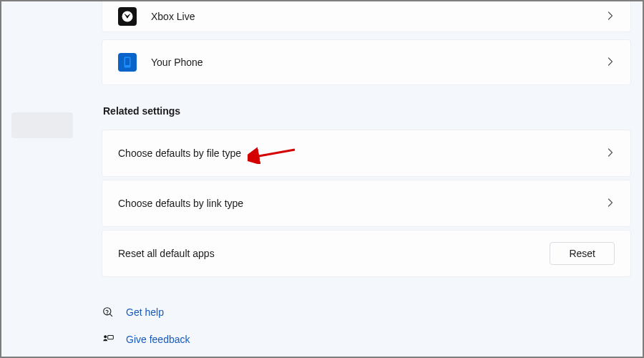 This screenshot has height=358, width=644. Describe the element at coordinates (37, 179) in the screenshot. I see `sidebar` at that location.